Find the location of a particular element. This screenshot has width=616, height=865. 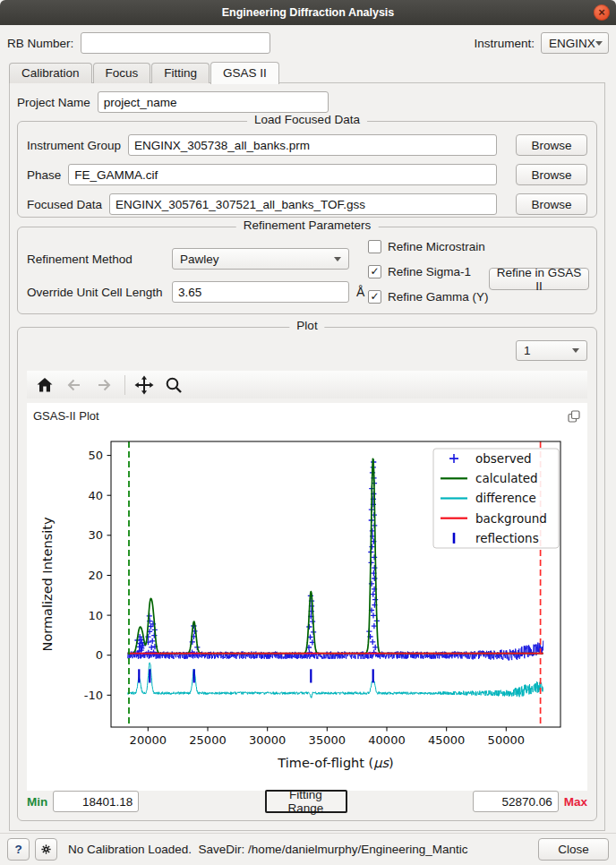

status-bar: ? No Calibration Loaded. SaveDir: /home/… is located at coordinates (308, 849).